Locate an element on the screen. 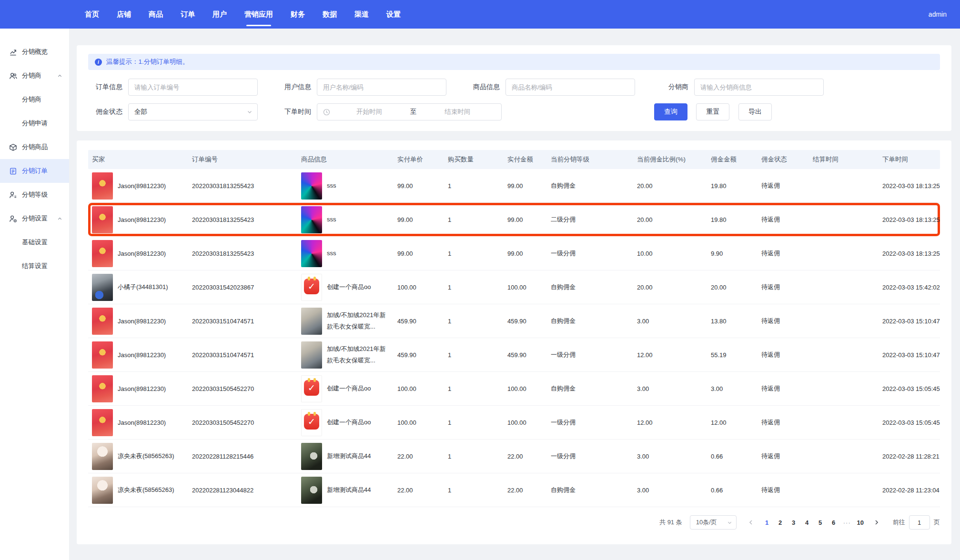  goto-page-input is located at coordinates (920, 522).